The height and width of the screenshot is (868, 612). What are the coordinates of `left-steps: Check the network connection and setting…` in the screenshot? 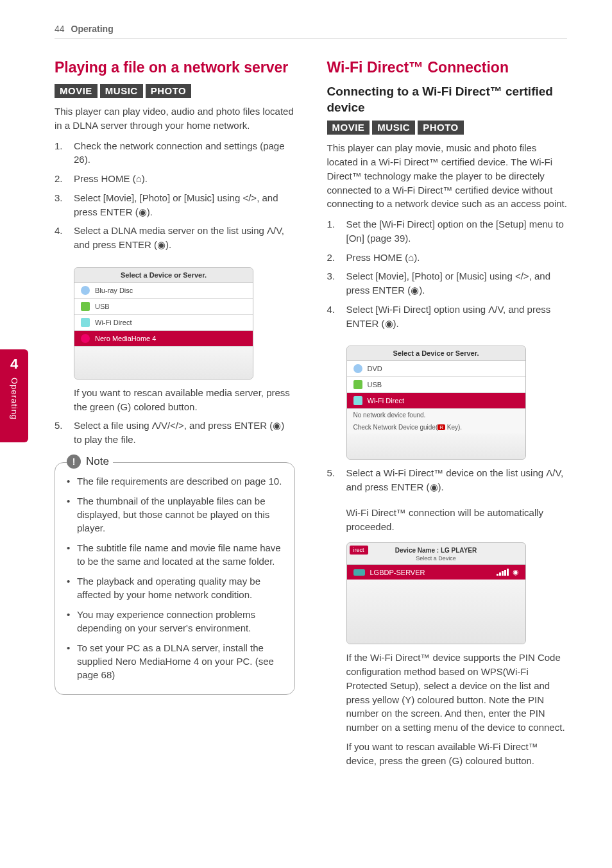 It's located at (174, 198).